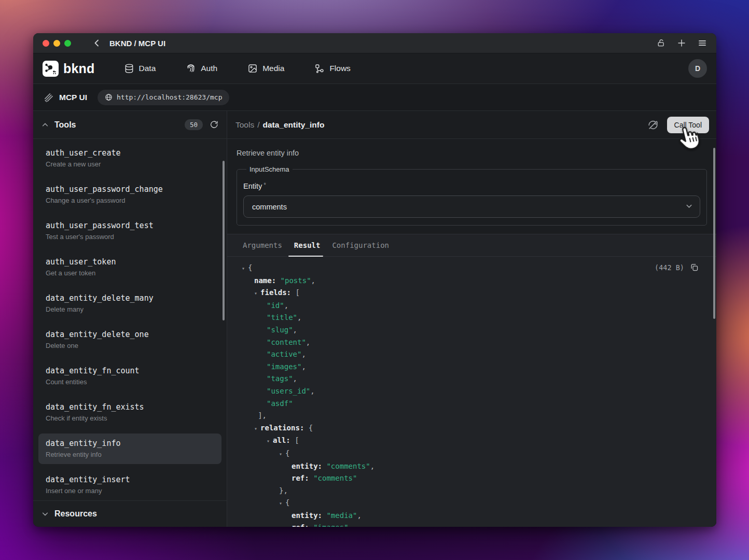 This screenshot has width=749, height=560. I want to click on breadcrumb-section: Tools, so click(245, 125).